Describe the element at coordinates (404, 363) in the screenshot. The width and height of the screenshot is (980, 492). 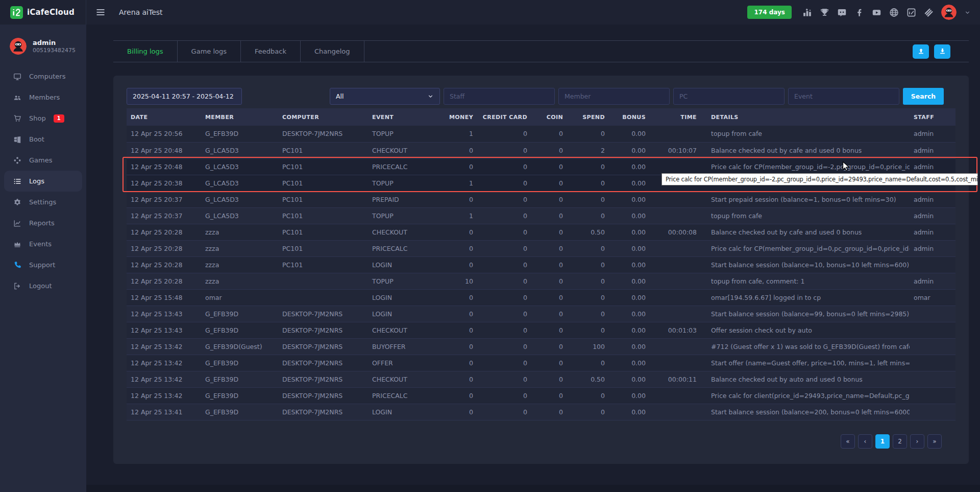
I see `cell-event: OFFER` at that location.